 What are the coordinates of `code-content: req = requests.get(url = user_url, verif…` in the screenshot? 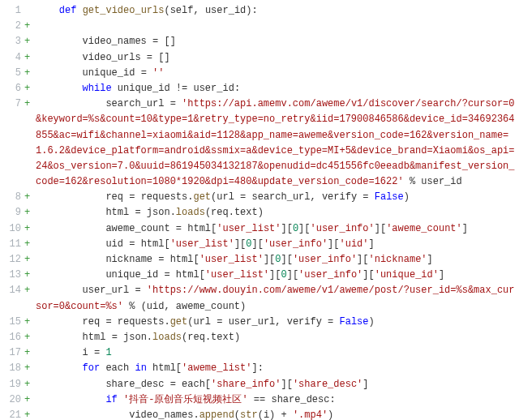 It's located at (277, 323).